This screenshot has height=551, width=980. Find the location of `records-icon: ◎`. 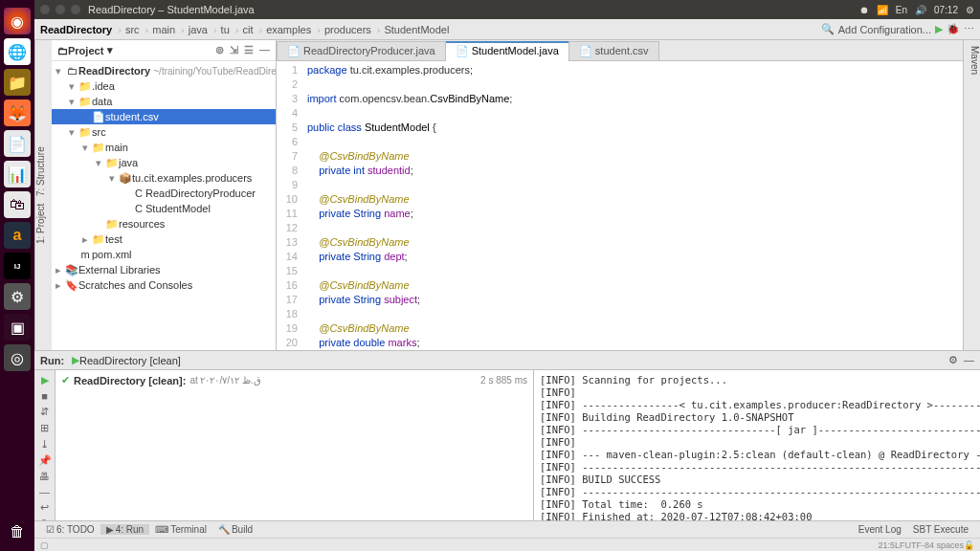

records-icon: ◎ is located at coordinates (17, 358).